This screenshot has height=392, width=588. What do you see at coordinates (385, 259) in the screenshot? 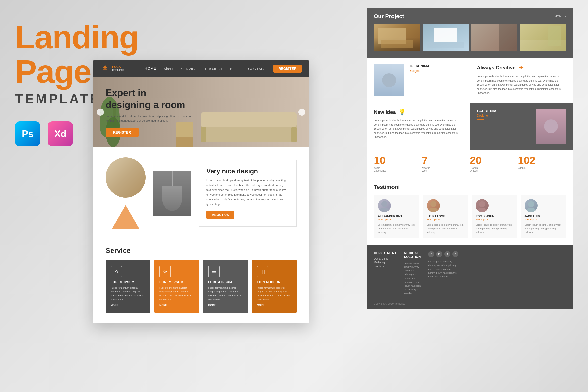
I see `footer-dept-link-1: Dental Clinic` at bounding box center [385, 259].